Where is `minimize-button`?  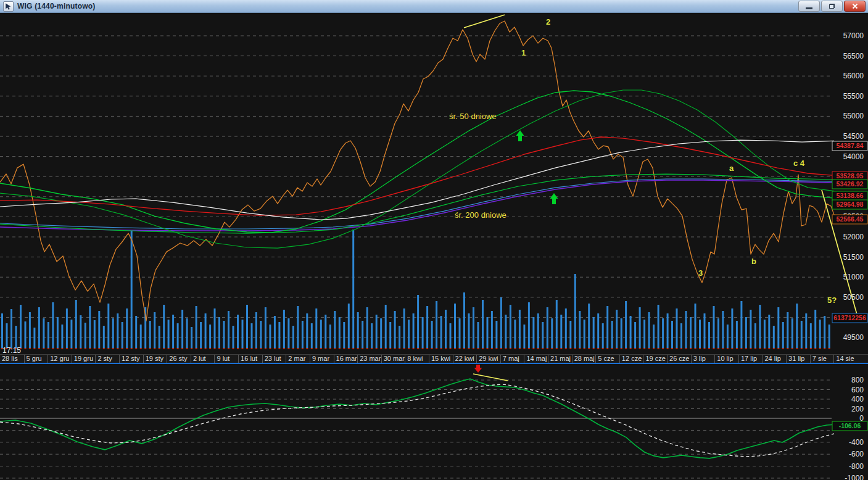 minimize-button is located at coordinates (809, 6).